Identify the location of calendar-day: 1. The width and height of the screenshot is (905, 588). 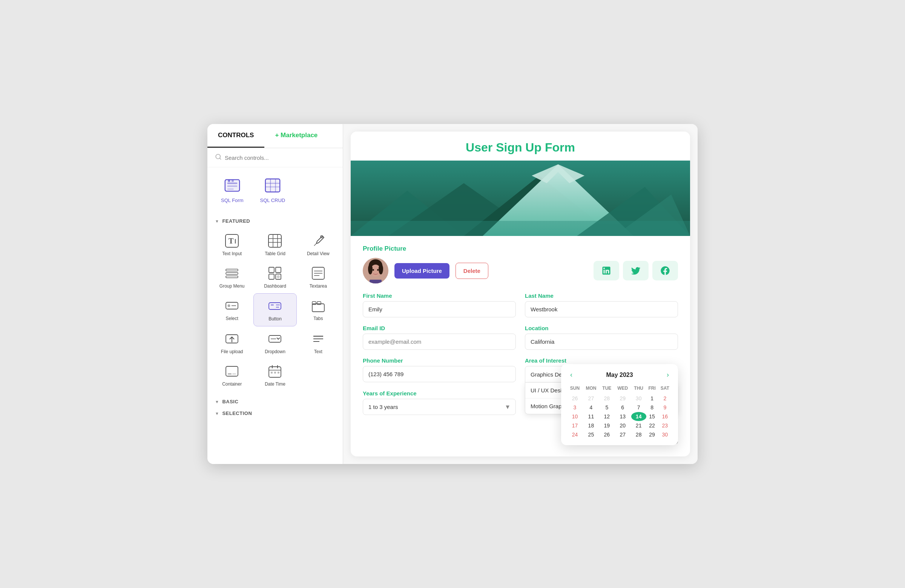
(652, 398).